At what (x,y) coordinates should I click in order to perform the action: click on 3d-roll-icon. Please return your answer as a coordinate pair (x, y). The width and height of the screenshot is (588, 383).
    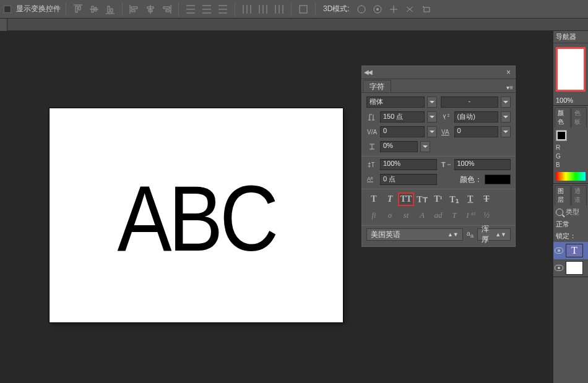
    Looking at the image, I should click on (378, 9).